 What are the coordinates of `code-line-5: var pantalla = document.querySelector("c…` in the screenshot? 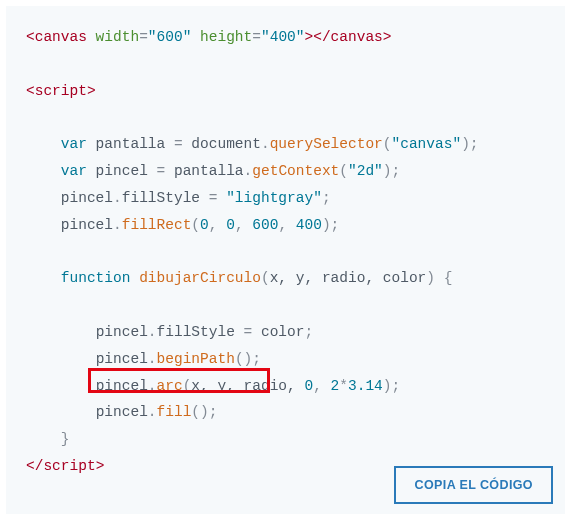 It's located at (252, 144).